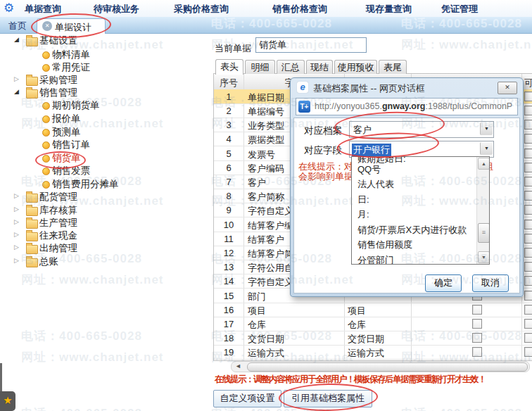 The image size is (532, 411). What do you see at coordinates (104, 145) in the screenshot?
I see `tree-item-sales-order: 销售订单` at bounding box center [104, 145].